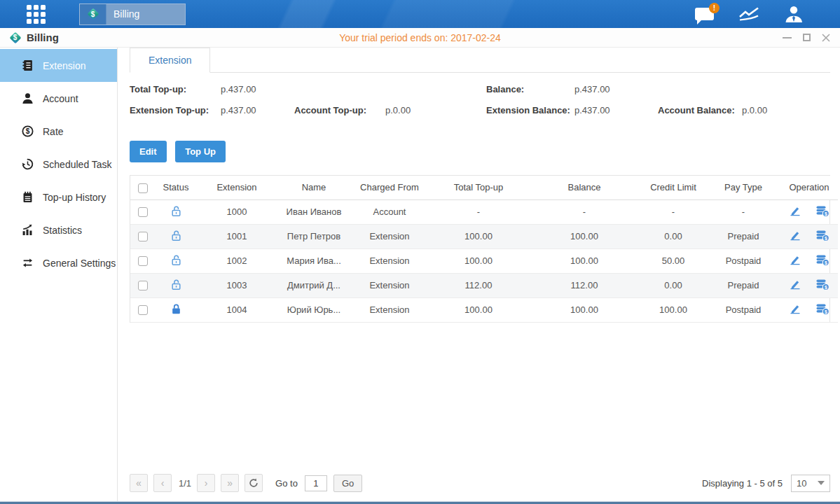 The width and height of the screenshot is (840, 504). What do you see at coordinates (390, 188) in the screenshot?
I see `column-header-charged-from: Charged From` at bounding box center [390, 188].